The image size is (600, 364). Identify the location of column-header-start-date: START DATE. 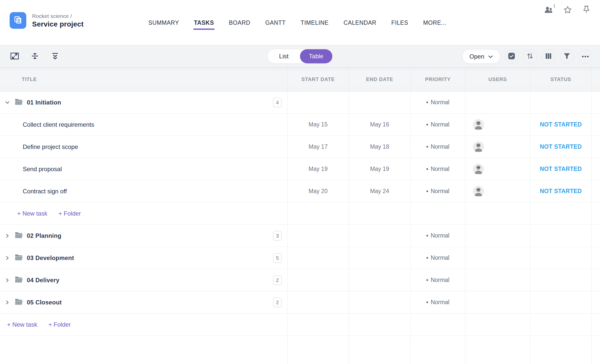
(318, 79).